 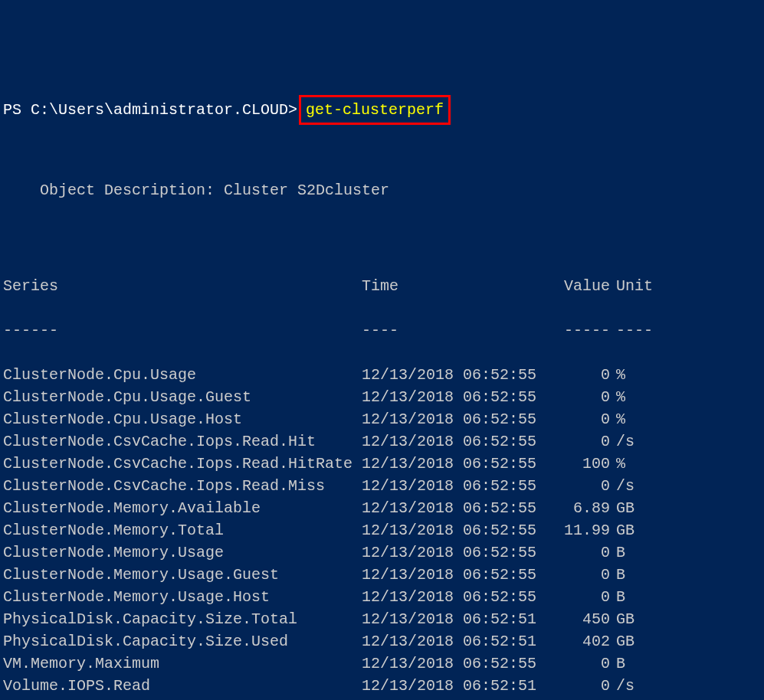 What do you see at coordinates (382, 642) in the screenshot?
I see `table-row: PhysicalDisk.Capacity.Size.Used12/13/201…` at bounding box center [382, 642].